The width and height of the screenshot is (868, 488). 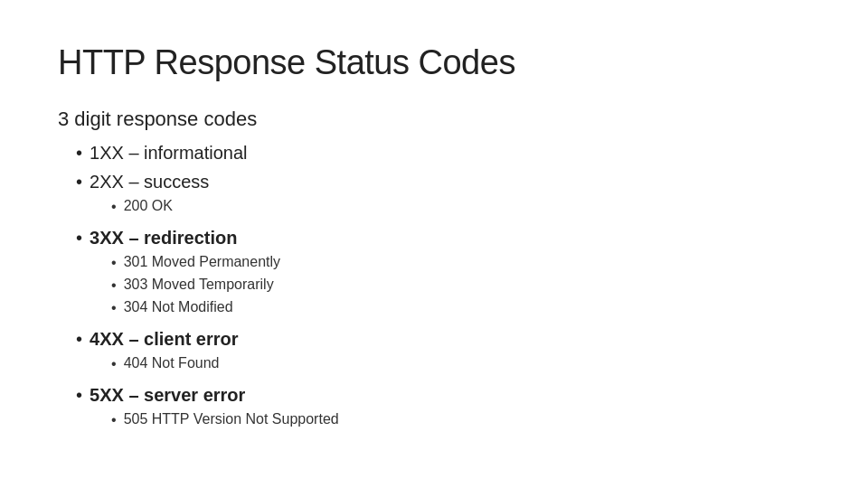 What do you see at coordinates (443, 352) in the screenshot?
I see `list-item-4xx: 4XX – client error 404 Not Found` at bounding box center [443, 352].